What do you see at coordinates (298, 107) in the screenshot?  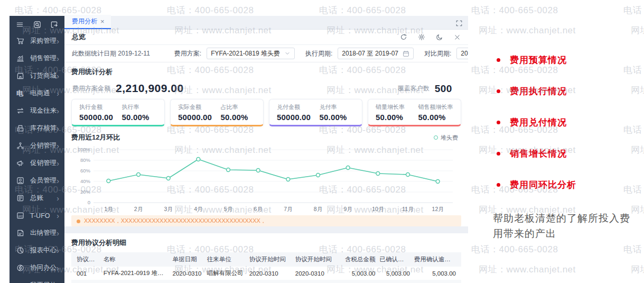 I see `stat-field-label: 兑付金额` at bounding box center [298, 107].